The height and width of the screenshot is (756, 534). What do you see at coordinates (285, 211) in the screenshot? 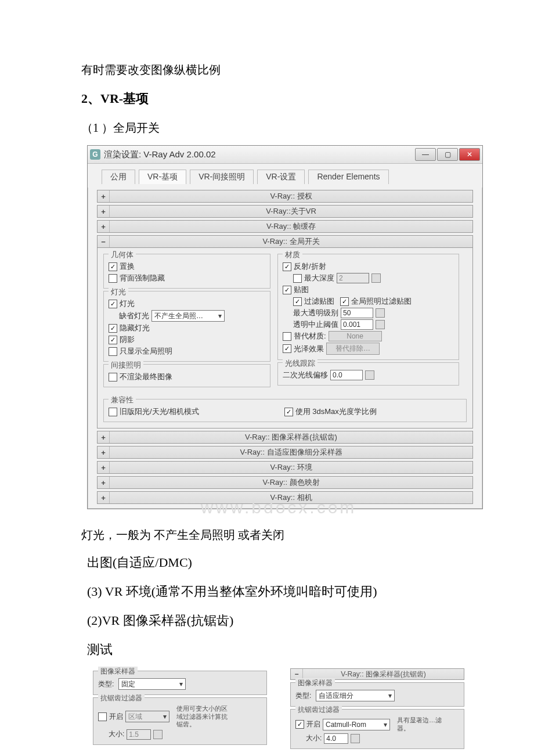
I see `rollout-about: + V-Ray::关于VR` at bounding box center [285, 211].